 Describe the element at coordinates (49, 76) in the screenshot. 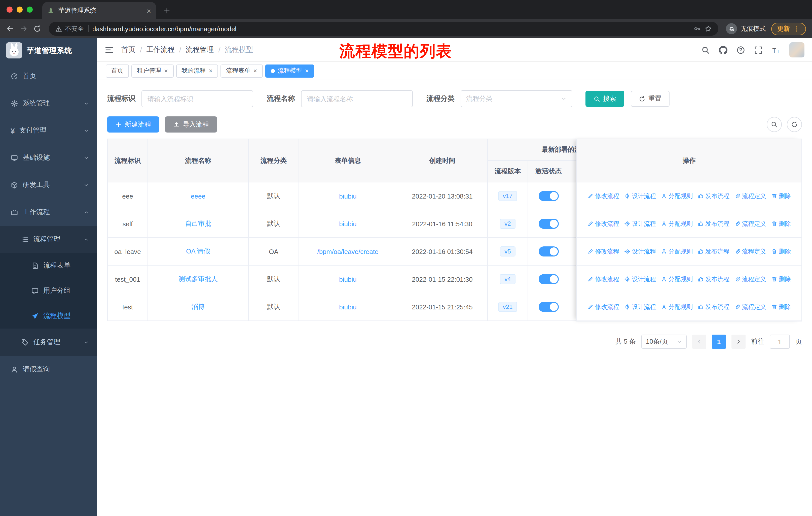

I see `sidebar-item-home: 首页` at that location.